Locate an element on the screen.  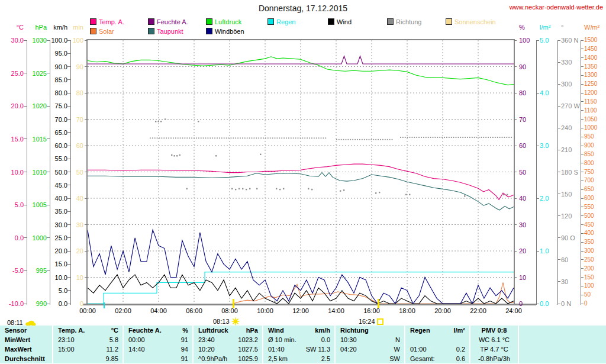
table-cell-time: 23:10 is located at coordinates (66, 340).